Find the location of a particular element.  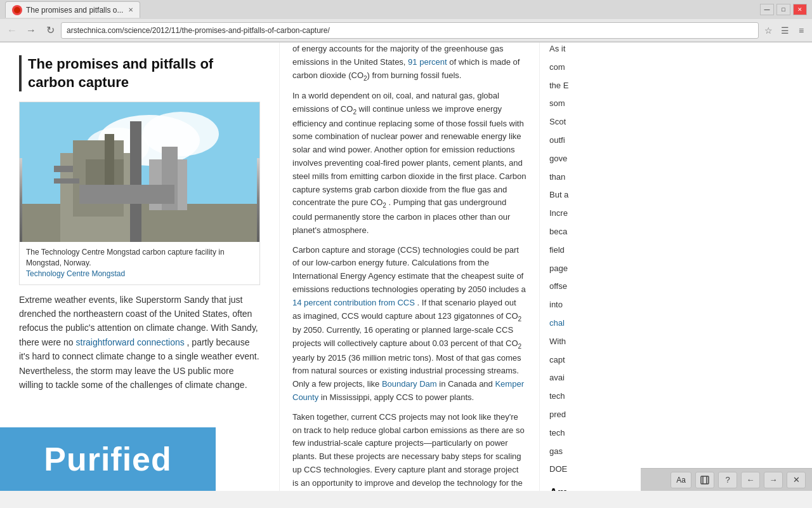

body-paragraph-1: Extreme weather events, like Superstorm … is located at coordinates (140, 343).